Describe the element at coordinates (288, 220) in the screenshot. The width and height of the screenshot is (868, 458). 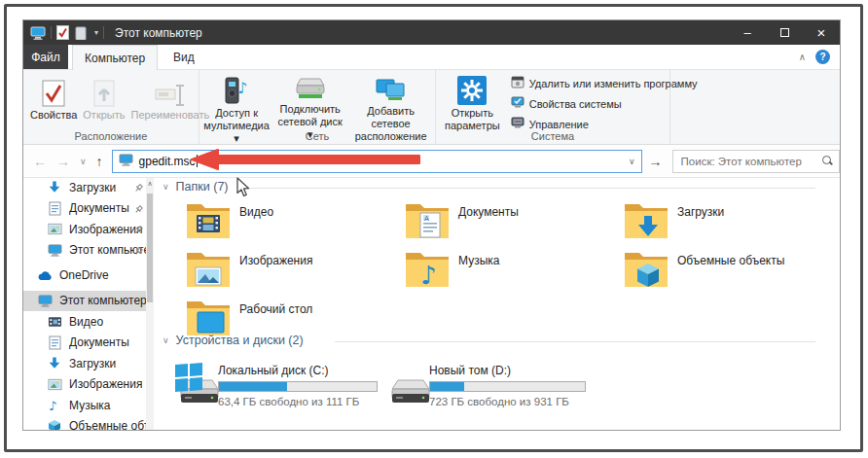
I see `folder-tile-videos: Видео` at that location.